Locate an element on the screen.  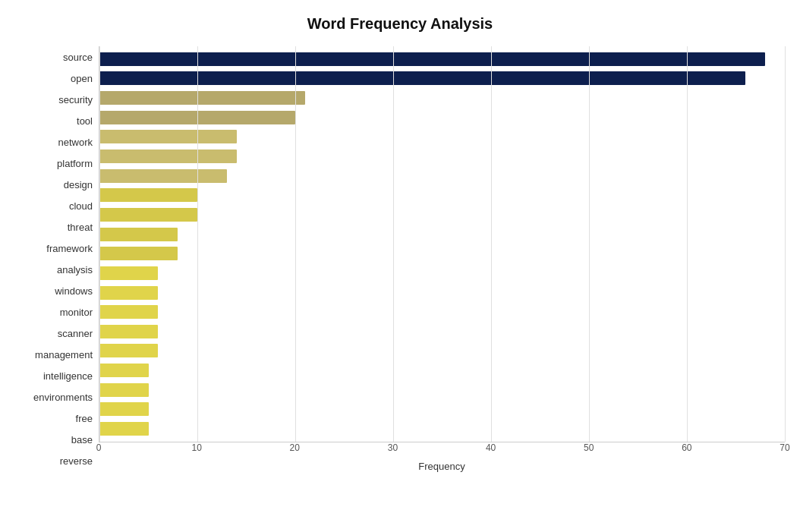
y-label: design is located at coordinates (78, 184).